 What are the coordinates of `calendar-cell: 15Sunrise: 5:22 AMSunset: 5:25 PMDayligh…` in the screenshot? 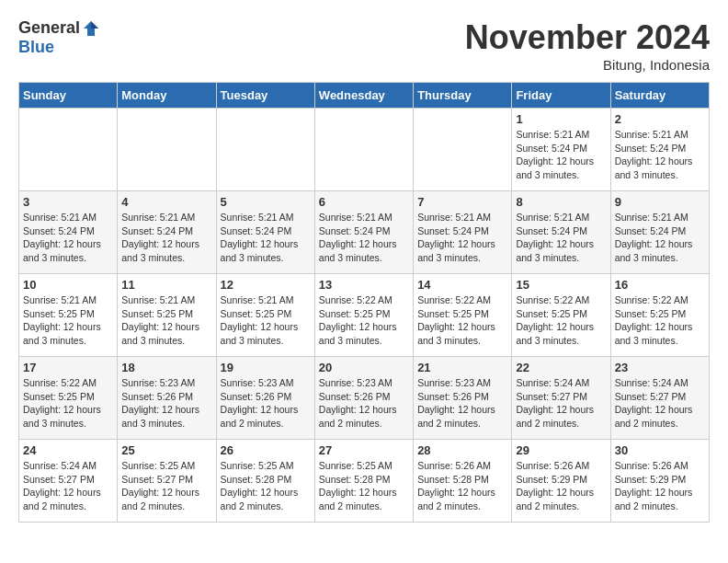 It's located at (561, 316).